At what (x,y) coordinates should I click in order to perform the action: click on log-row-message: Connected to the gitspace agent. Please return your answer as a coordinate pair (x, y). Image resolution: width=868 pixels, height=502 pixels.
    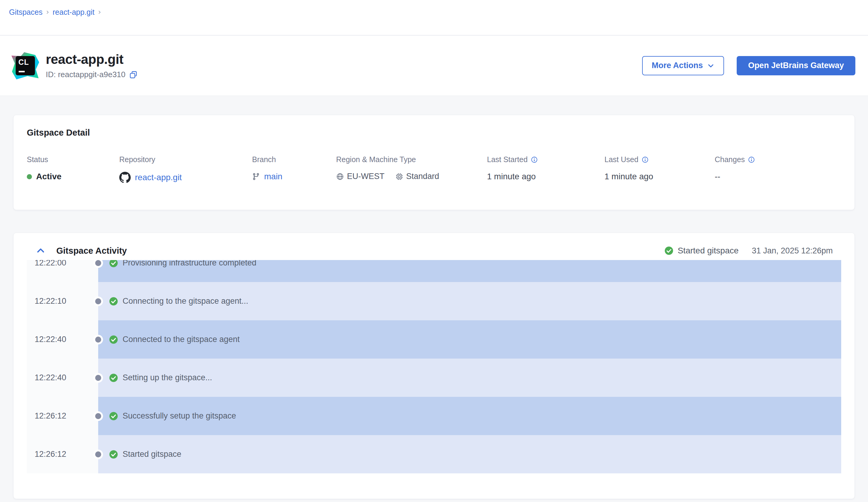
    Looking at the image, I should click on (181, 340).